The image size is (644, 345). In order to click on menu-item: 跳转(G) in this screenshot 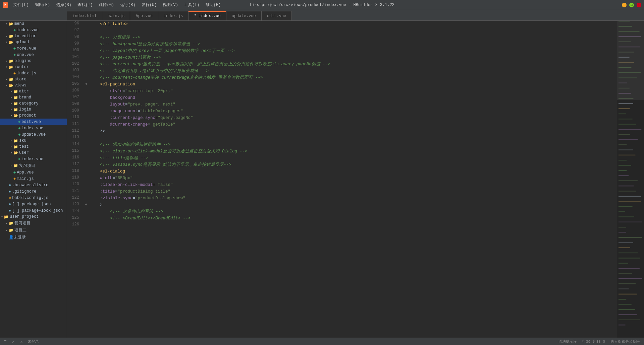, I will do `click(106, 5)`.